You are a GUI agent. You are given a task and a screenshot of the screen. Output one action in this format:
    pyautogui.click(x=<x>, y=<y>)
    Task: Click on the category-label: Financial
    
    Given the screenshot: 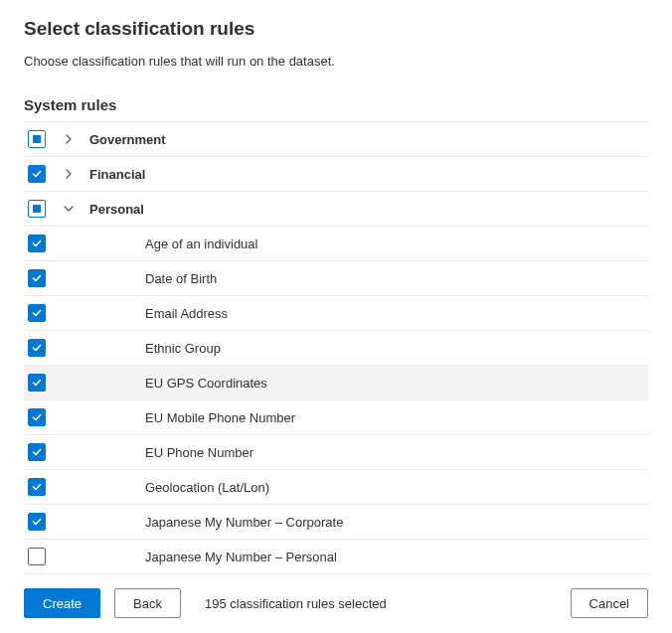 What is the action you would take?
    pyautogui.click(x=117, y=175)
    